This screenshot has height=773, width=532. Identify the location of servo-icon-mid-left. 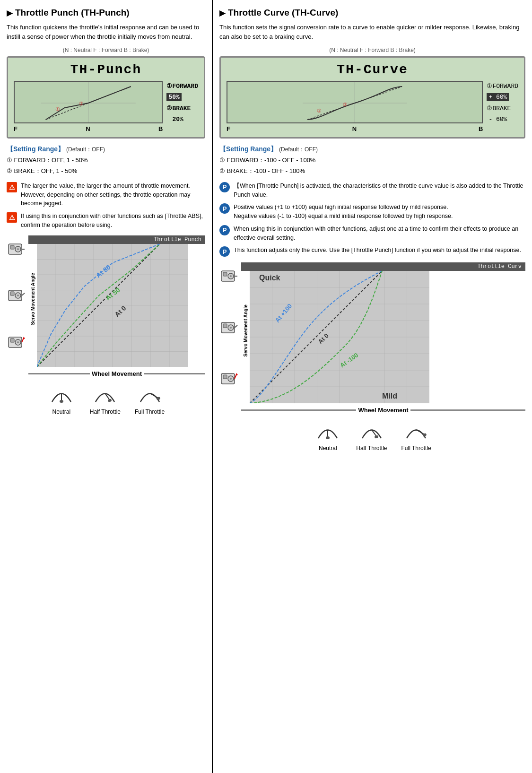
(16, 297).